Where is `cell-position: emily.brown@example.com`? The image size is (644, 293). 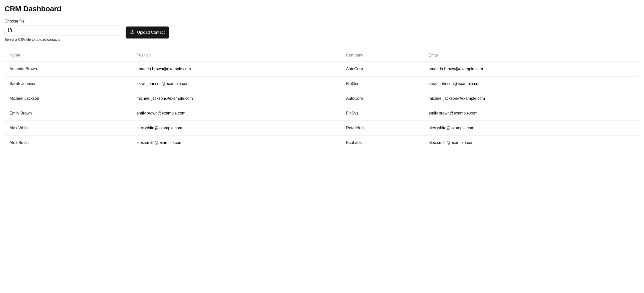 cell-position: emily.brown@example.com is located at coordinates (236, 114).